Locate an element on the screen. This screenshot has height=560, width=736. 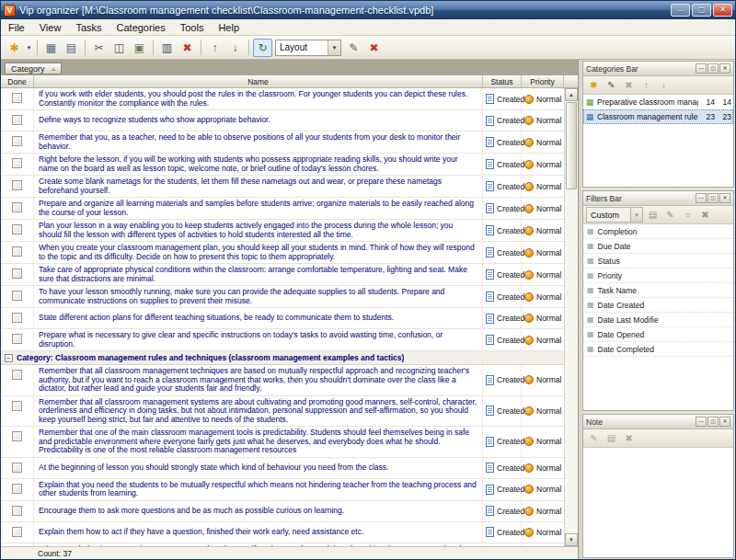
note-close-icon: ✕ is located at coordinates (725, 421).